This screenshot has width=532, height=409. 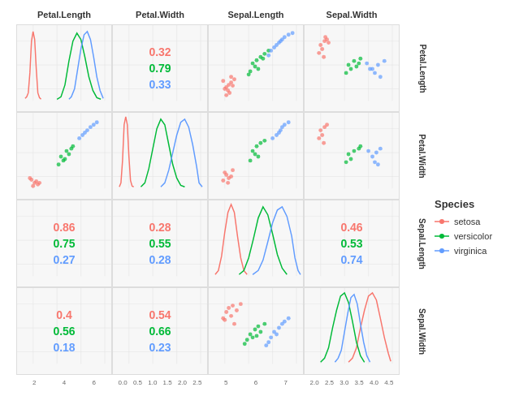 What do you see at coordinates (442, 222) in the screenshot?
I see `legend-icon-setosa` at bounding box center [442, 222].